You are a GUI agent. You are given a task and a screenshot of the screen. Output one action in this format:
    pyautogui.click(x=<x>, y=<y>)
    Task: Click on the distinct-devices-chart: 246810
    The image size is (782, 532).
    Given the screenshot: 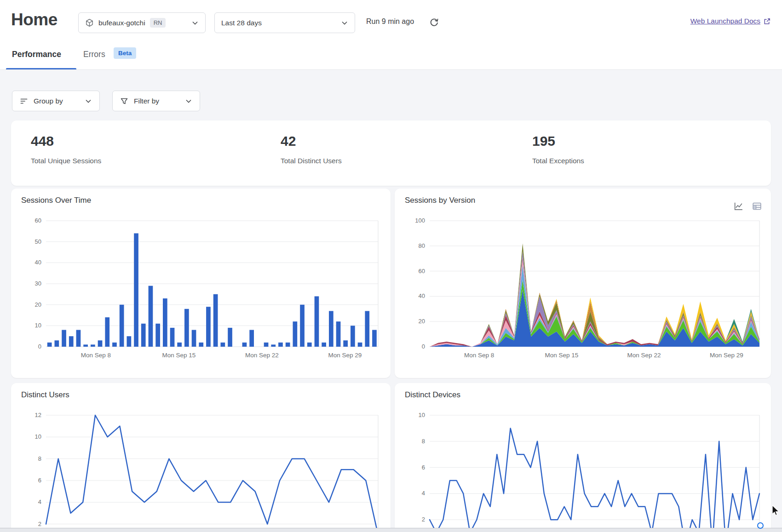 What is the action you would take?
    pyautogui.click(x=584, y=469)
    